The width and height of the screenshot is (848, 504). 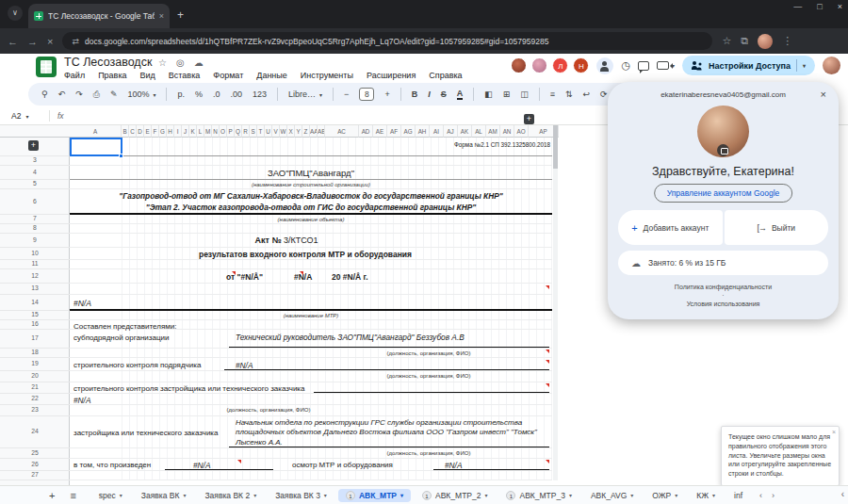 I want to click on decrease-font-button: −, so click(x=347, y=94).